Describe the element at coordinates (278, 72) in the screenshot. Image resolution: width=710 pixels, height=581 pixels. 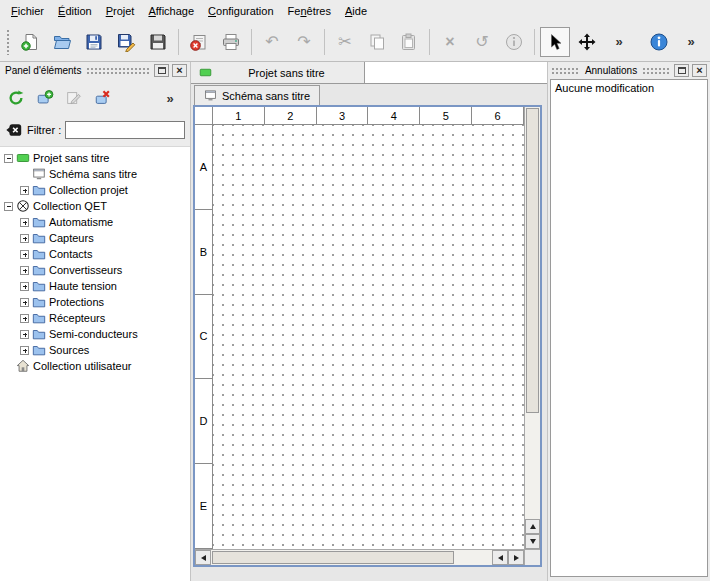
I see `tab-projet-sans-titre: Projet sans titre` at that location.